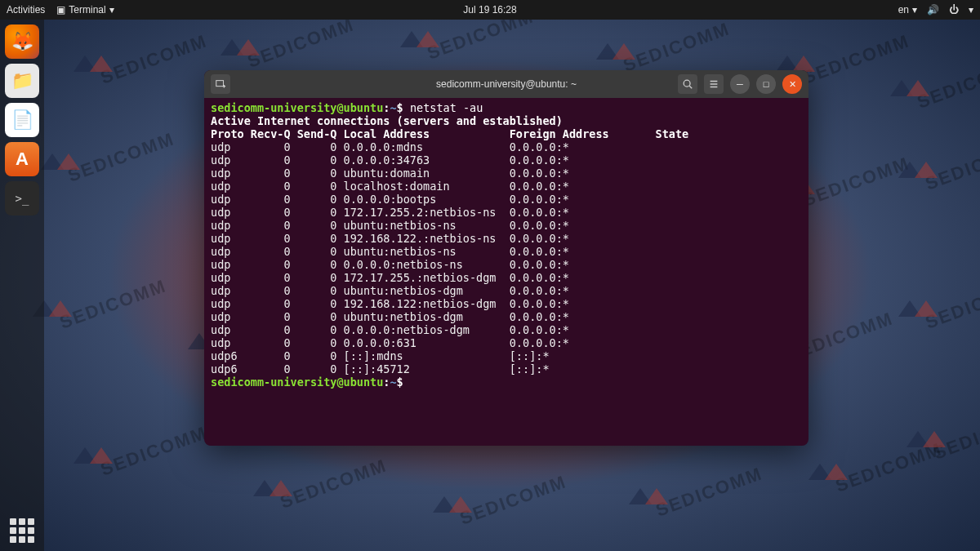  I want to click on terminal-icon: ▣, so click(60, 10).